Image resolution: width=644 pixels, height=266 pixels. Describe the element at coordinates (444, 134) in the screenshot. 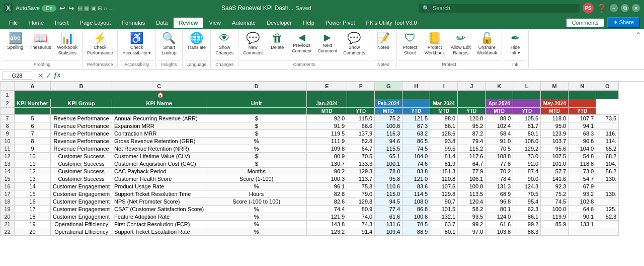

I see `data-cell: 128.6` at that location.